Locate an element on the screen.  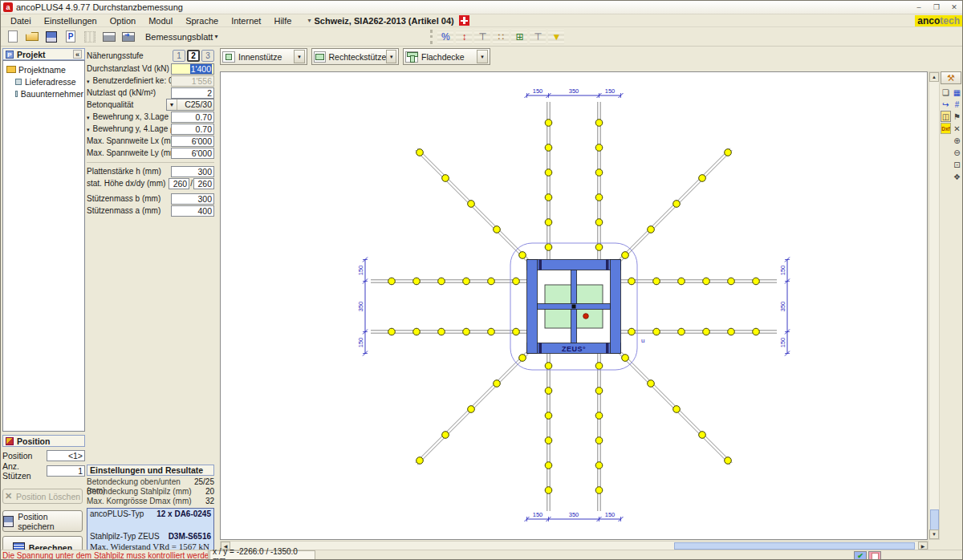
menu-hilfe: Hilfe is located at coordinates (282, 21).